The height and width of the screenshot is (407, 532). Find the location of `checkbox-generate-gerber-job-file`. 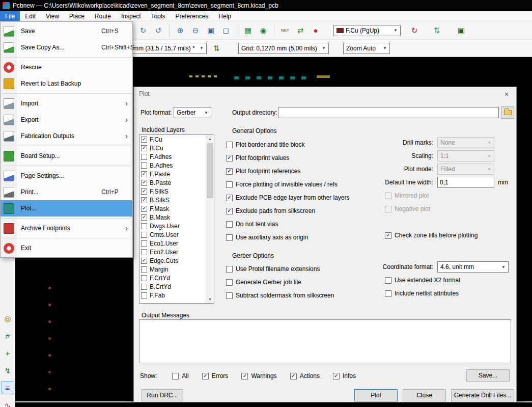

checkbox-generate-gerber-job-file is located at coordinates (229, 282).